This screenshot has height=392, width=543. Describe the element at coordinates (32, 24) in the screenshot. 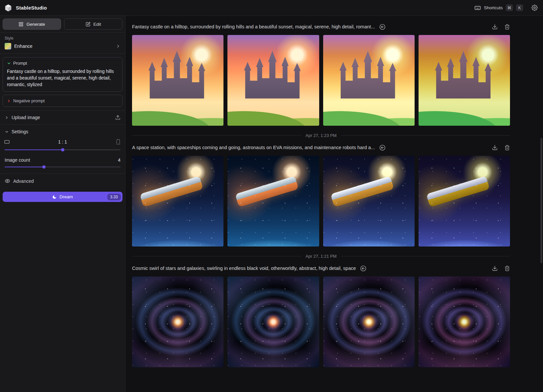

I see `tab-generate: Generate` at that location.